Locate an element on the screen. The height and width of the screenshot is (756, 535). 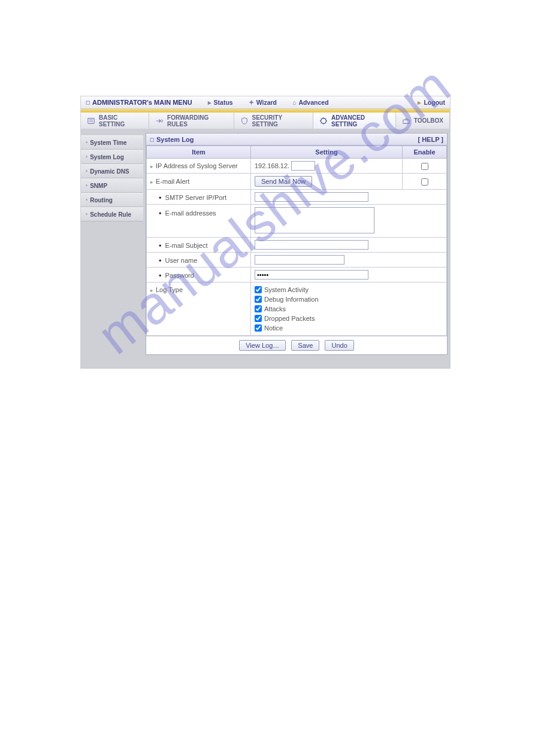
row-email-subject: •E-mail Subject is located at coordinates (297, 245).